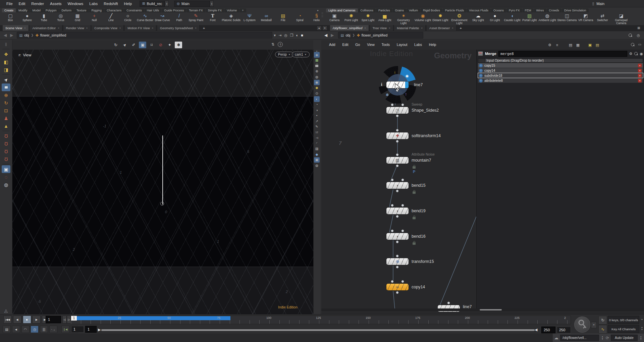  I want to click on list-icon: ≡, so click(557, 45).